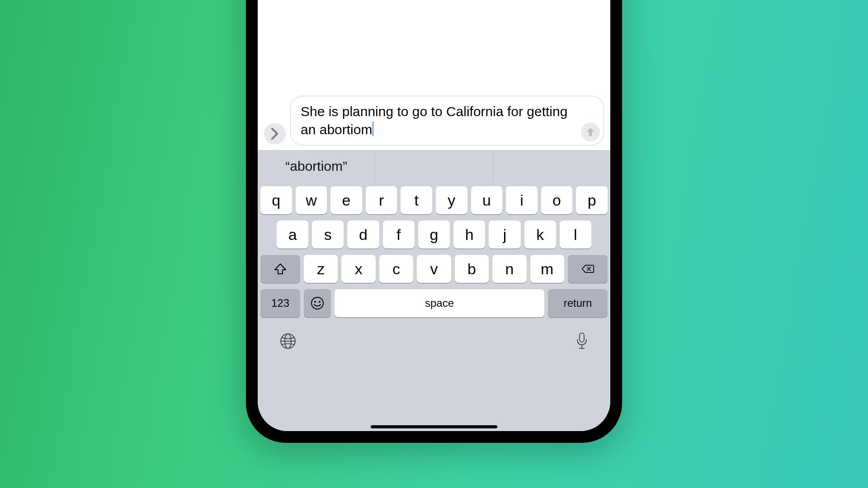 This screenshot has height=488, width=868. Describe the element at coordinates (557, 200) in the screenshot. I see `key-o: o` at that location.